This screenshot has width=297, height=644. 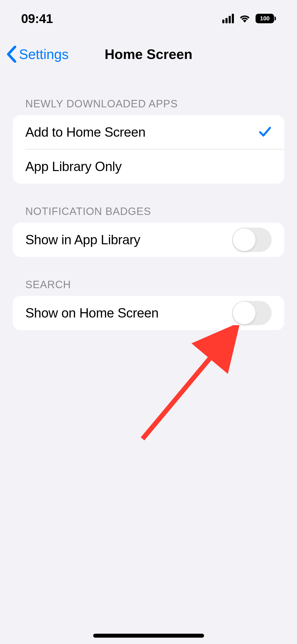 What do you see at coordinates (148, 167) in the screenshot?
I see `option-app-library-only: App Library Only` at bounding box center [148, 167].